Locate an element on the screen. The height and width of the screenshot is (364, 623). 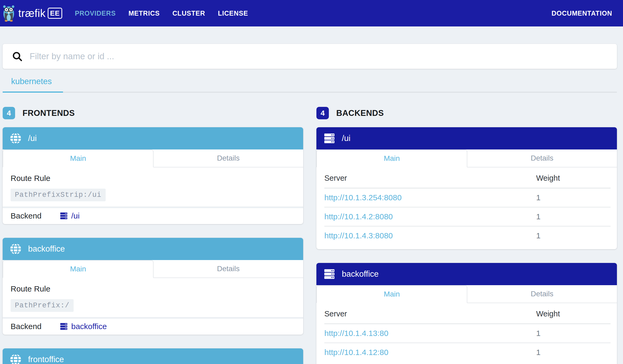
main-nav: PROVIDERS METRICS CLUSTER LICENSE is located at coordinates (162, 13).